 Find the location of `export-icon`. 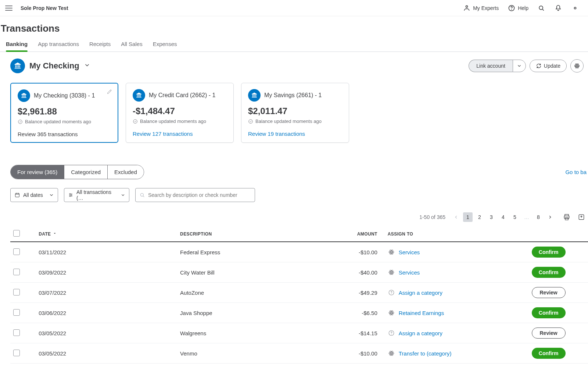

export-icon is located at coordinates (581, 217).